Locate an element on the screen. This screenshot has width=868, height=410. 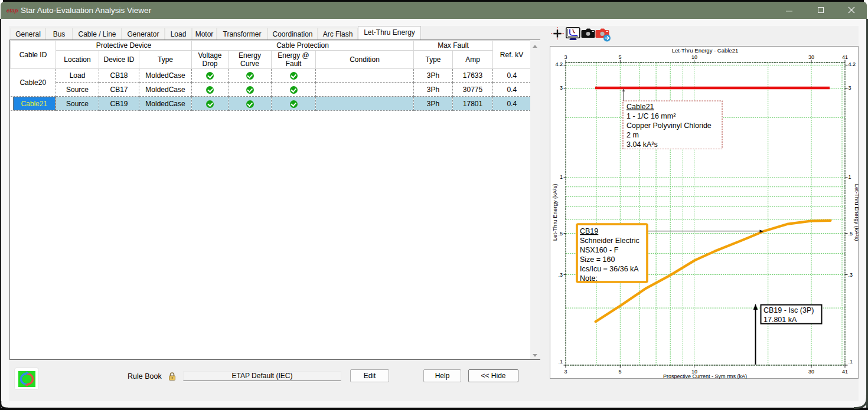
svg-text: Cable21 is located at coordinates (640, 107).